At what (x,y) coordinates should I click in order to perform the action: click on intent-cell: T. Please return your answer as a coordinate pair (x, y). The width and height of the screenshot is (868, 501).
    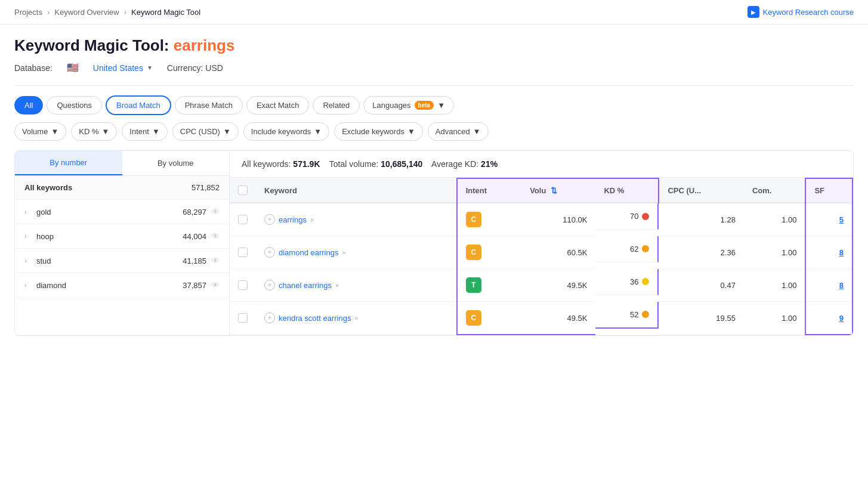
    Looking at the image, I should click on (489, 285).